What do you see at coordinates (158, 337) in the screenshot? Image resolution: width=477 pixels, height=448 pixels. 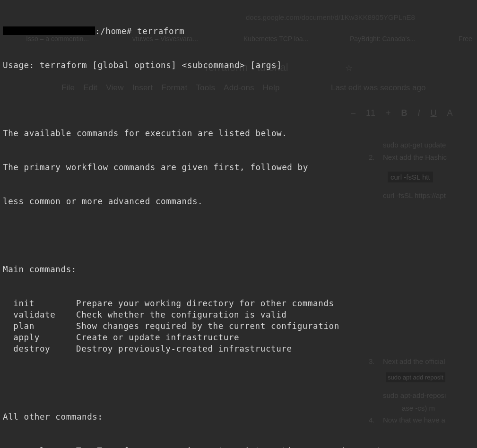 I see `command-desc: Create or update infrastructure` at bounding box center [158, 337].